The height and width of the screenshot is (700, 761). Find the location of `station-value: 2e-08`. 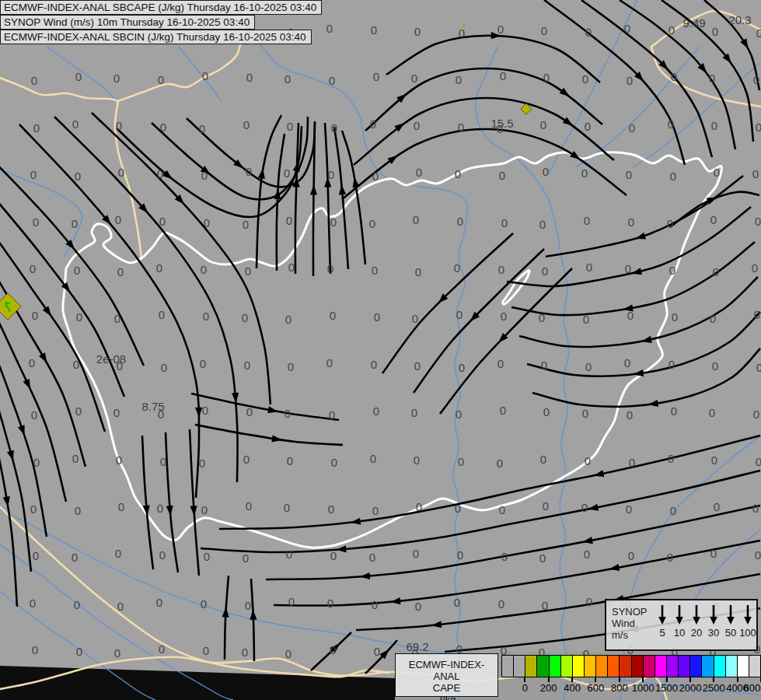

station-value: 2e-08 is located at coordinates (111, 359).